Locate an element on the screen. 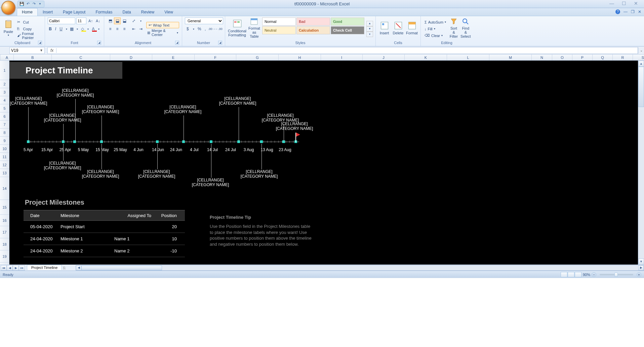 Image resolution: width=644 pixels, height=347 pixels. column-header-N: N is located at coordinates (542, 57).